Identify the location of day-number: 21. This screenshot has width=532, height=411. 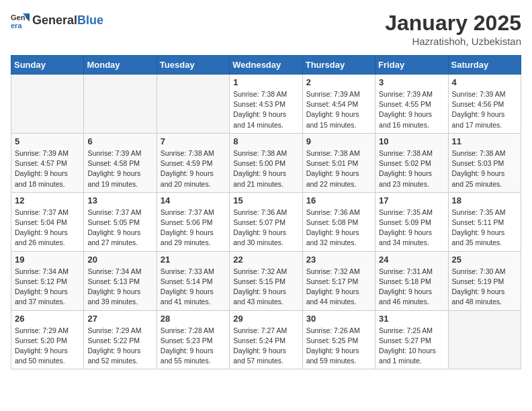
(193, 259).